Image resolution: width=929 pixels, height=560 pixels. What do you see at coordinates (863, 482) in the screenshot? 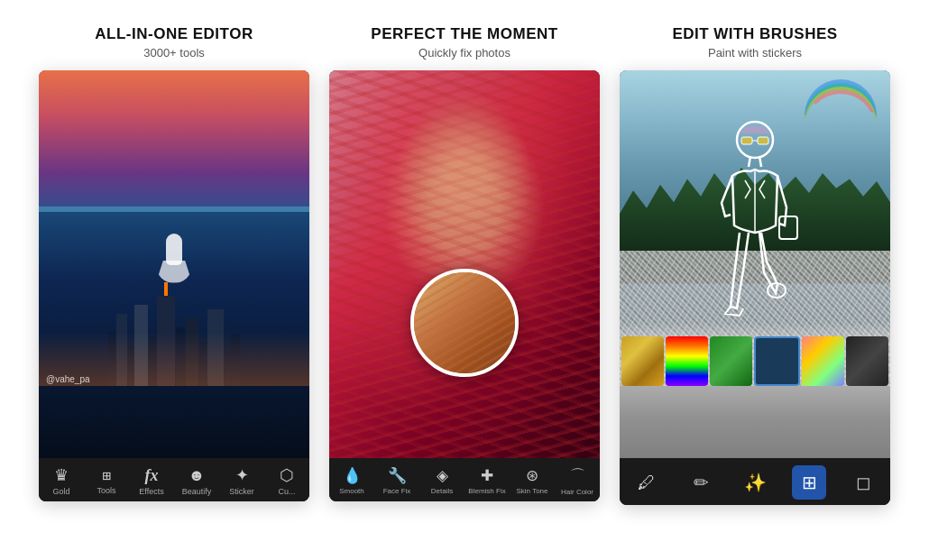
I see `toolbar-brush-eraser: ◻` at bounding box center [863, 482].